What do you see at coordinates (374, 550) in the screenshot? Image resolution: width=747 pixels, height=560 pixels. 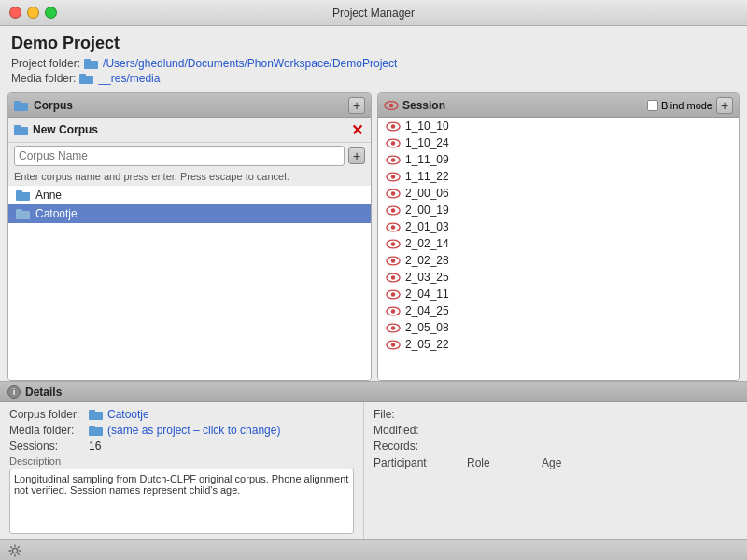 I see `status-bar` at bounding box center [374, 550].